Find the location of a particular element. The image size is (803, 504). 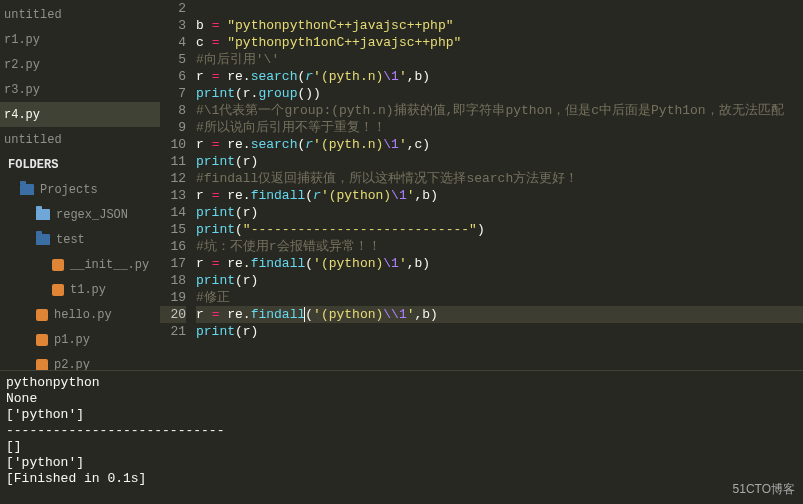

tree-file: p1.py is located at coordinates (80, 340).